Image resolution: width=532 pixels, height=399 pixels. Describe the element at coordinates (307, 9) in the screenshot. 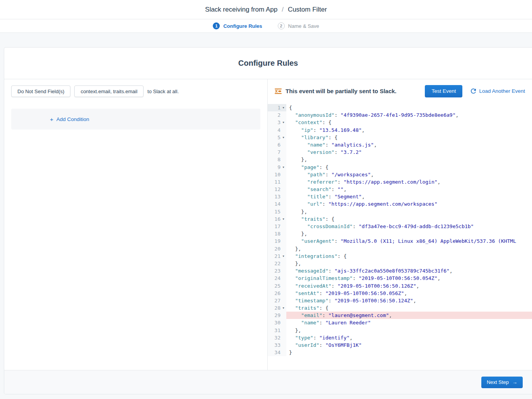

I see `breadcrumb-current: Custom Filter` at that location.